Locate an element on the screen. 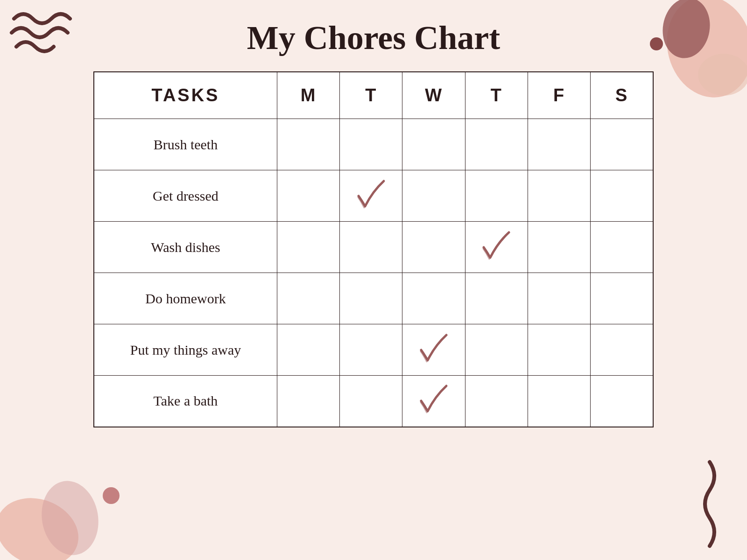 The width and height of the screenshot is (747, 560). chore-row-1: Get dressed is located at coordinates (374, 196).